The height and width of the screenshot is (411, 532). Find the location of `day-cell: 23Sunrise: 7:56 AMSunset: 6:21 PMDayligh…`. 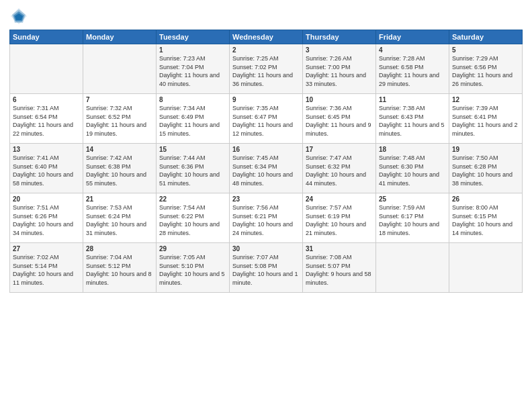

day-cell: 23Sunrise: 7:56 AMSunset: 6:21 PMDayligh… is located at coordinates (266, 218).